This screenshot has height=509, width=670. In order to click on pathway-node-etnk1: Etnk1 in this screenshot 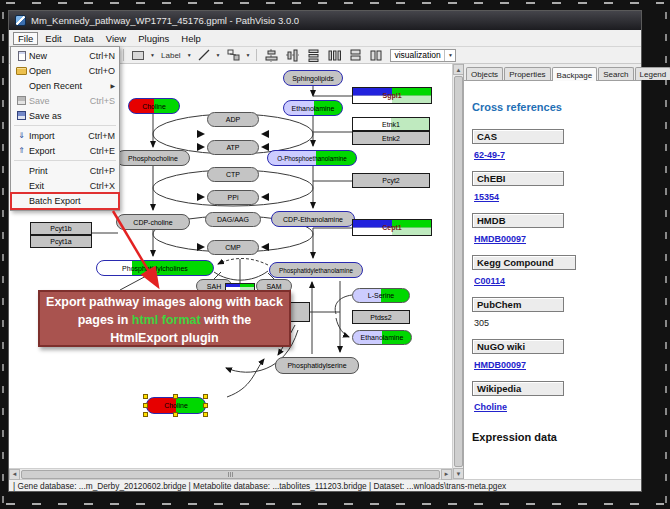, I will do `click(391, 124)`.